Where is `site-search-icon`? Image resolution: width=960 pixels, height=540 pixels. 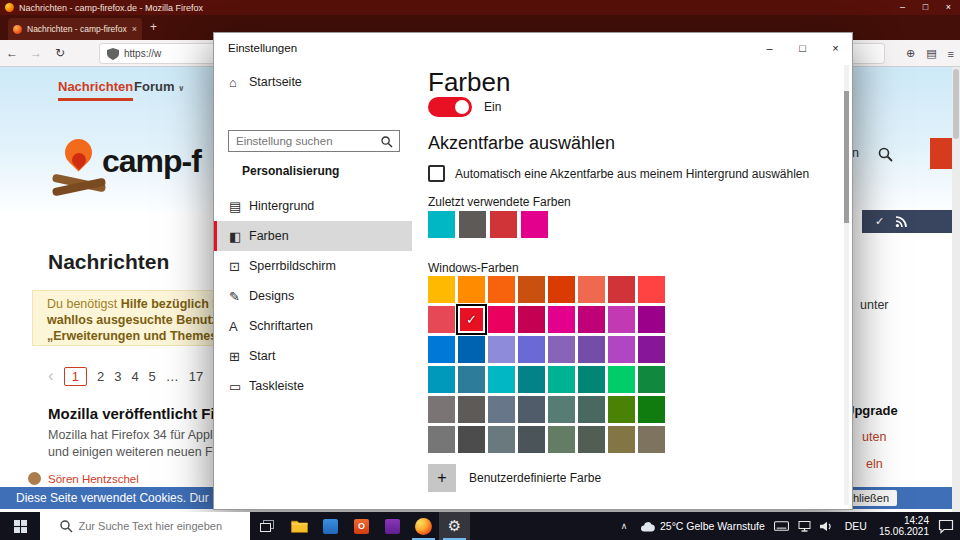
site-search-icon is located at coordinates (886, 154).